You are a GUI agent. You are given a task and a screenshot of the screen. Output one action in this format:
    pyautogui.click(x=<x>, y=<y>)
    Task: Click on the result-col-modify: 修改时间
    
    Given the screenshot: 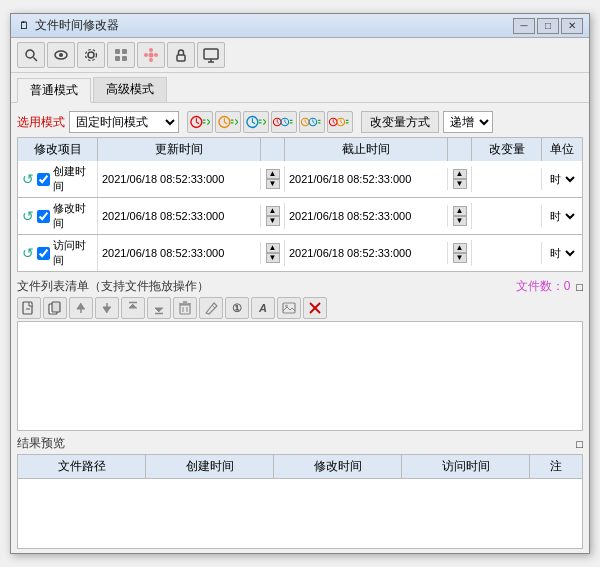 What is the action you would take?
    pyautogui.click(x=338, y=467)
    